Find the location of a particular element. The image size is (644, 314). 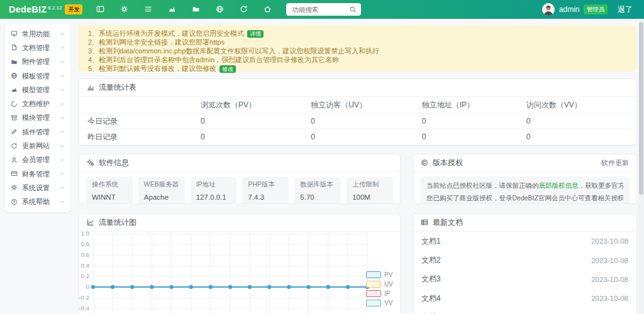

doc-list-item: 文档52023-10-08 is located at coordinates (525, 311).